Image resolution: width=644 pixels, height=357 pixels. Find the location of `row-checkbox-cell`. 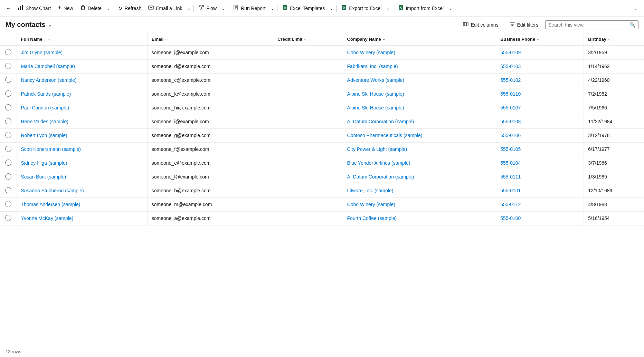

row-checkbox-cell is located at coordinates (8, 191).